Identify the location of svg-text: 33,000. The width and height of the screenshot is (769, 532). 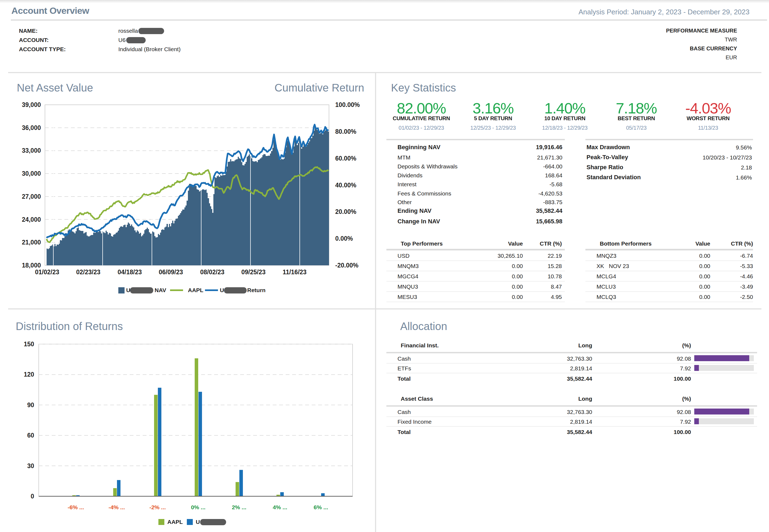
(31, 151).